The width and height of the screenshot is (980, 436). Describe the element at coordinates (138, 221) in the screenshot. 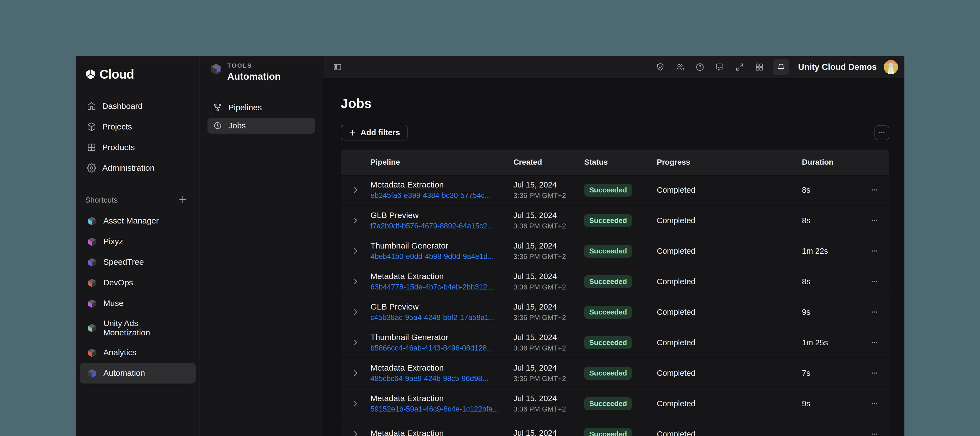

I see `sidebar-item-asset-manager: Asset Manager` at that location.